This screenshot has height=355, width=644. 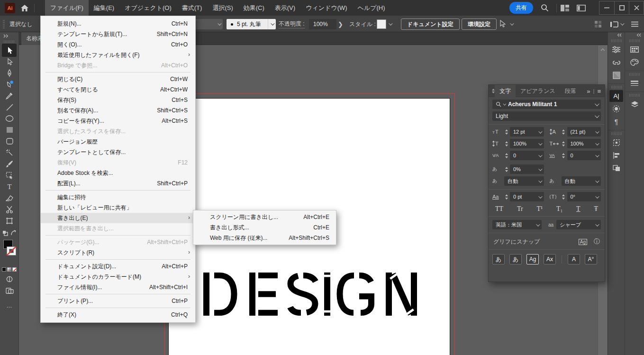 What do you see at coordinates (192, 8) in the screenshot?
I see `menubar-item: 書式(T)` at bounding box center [192, 8].